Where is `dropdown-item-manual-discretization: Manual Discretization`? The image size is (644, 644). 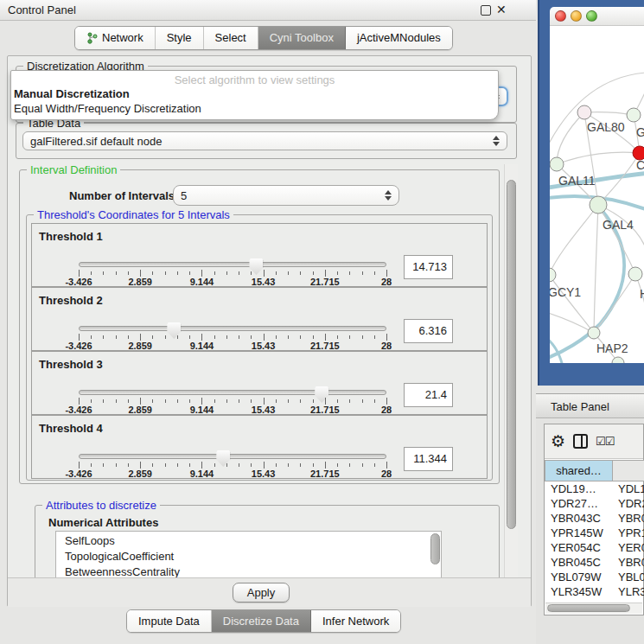 dropdown-item-manual-discretization: Manual Discretization is located at coordinates (254, 93).